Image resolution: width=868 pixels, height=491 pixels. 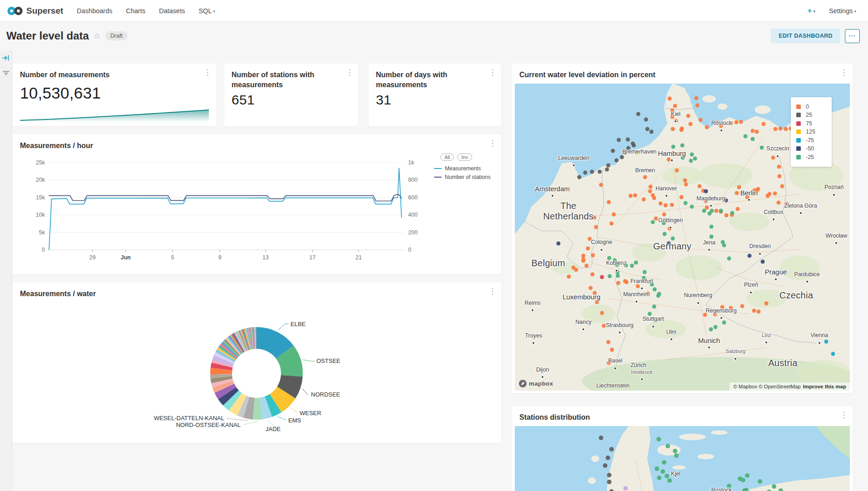 I want to click on expand-filter-panel-icon, so click(x=6, y=58).